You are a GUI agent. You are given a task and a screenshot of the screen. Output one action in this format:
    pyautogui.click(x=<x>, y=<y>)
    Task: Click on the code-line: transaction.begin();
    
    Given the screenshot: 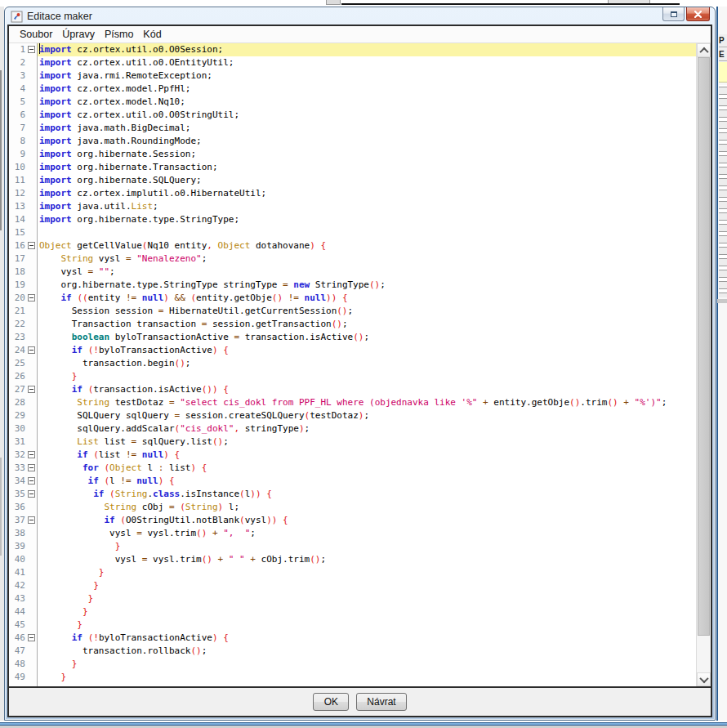 What is the action you would take?
    pyautogui.click(x=367, y=364)
    